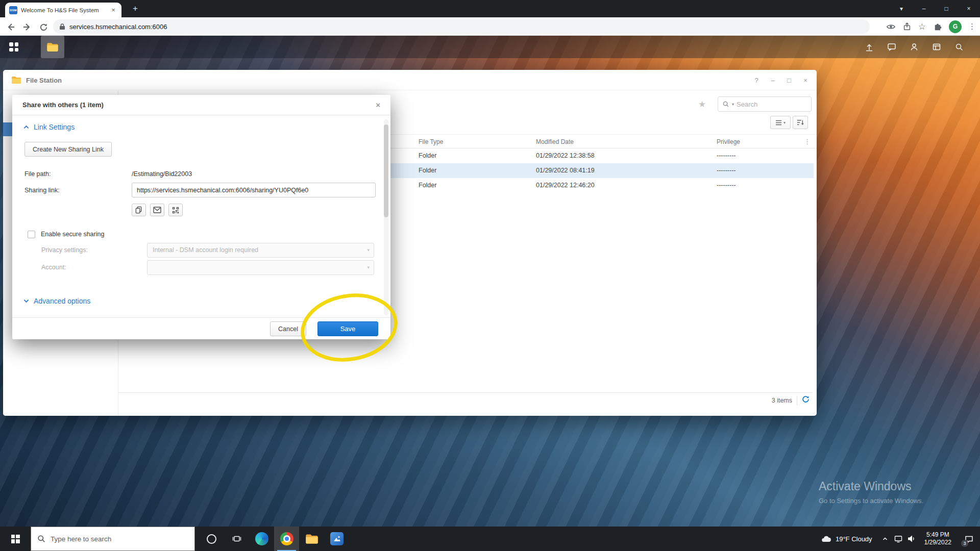  What do you see at coordinates (490, 27) in the screenshot?
I see `browser-toolbar: services.hsmechanical.com:6006 ☆ G ⋮` at bounding box center [490, 27].